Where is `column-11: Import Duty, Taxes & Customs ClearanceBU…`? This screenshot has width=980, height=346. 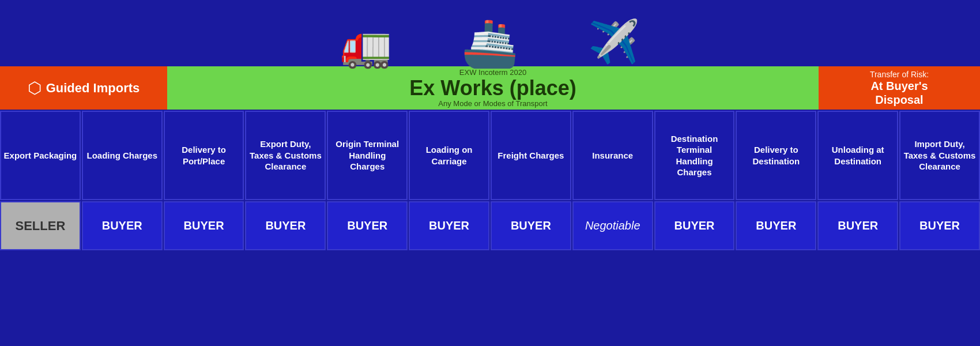
column-11: Import Duty, Taxes & Customs ClearanceBU… is located at coordinates (940, 180).